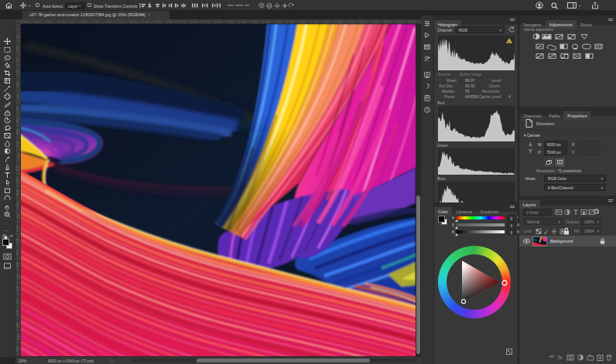  Describe the element at coordinates (19, 73) in the screenshot. I see `svg-text: 520` at that location.